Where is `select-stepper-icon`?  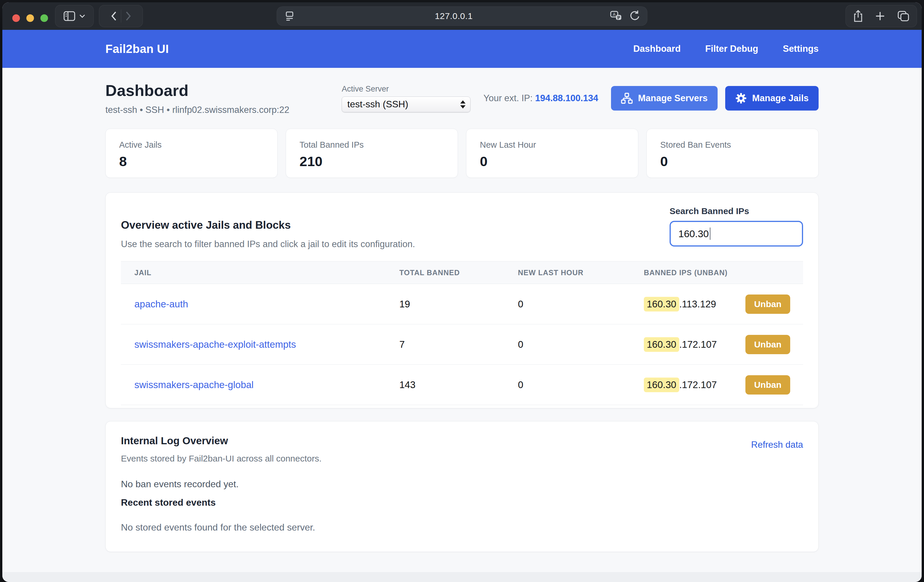 select-stepper-icon is located at coordinates (463, 104).